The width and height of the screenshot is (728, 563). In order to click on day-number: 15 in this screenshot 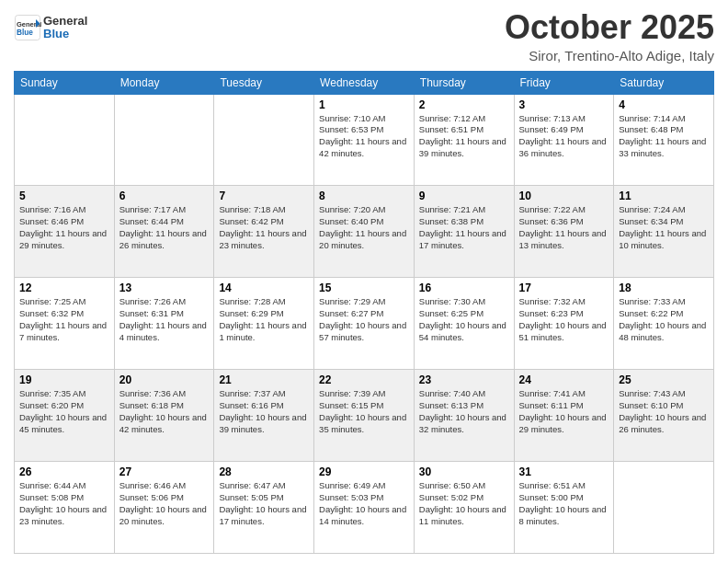, I will do `click(364, 288)`.